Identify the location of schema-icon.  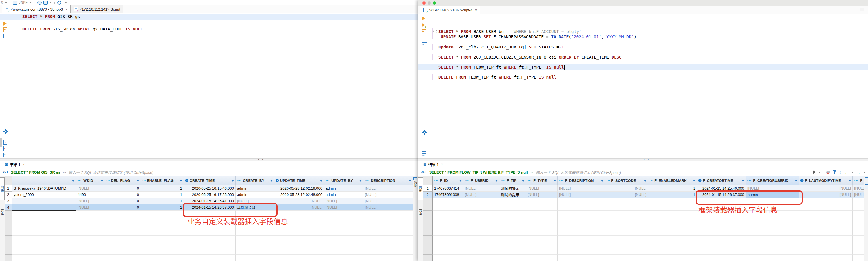
(15, 3).